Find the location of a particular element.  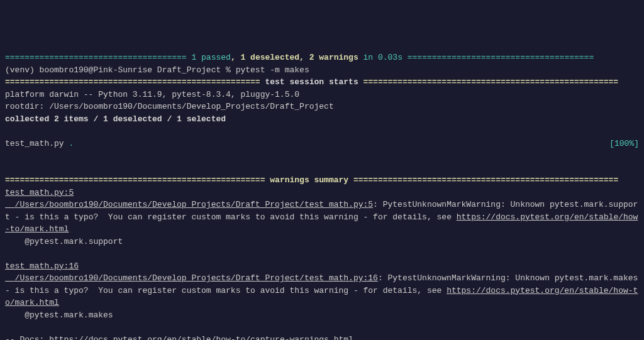

rootdir-info: rootdir: /Users/boombro190/Documents/Dev… is located at coordinates (170, 107).